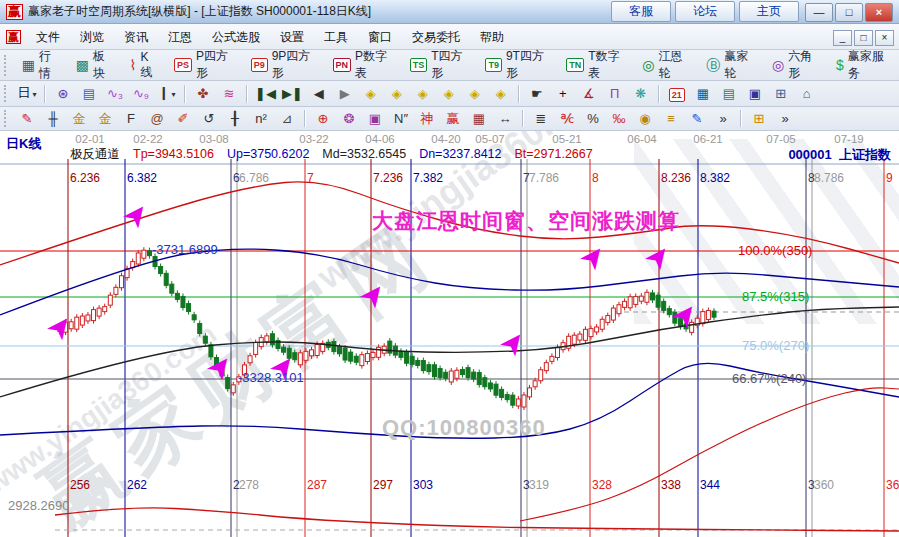  I want to click on home-button: 主页, so click(769, 12).